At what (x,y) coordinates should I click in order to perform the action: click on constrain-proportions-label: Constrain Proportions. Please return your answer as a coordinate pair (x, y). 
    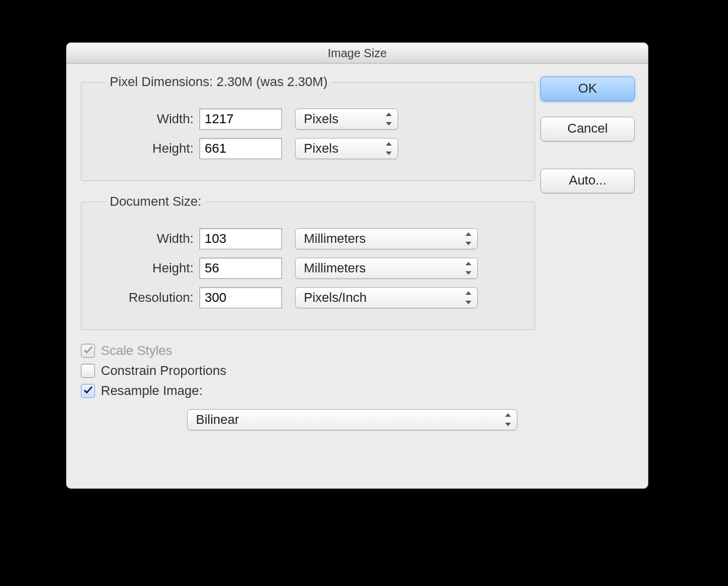
    Looking at the image, I should click on (164, 371).